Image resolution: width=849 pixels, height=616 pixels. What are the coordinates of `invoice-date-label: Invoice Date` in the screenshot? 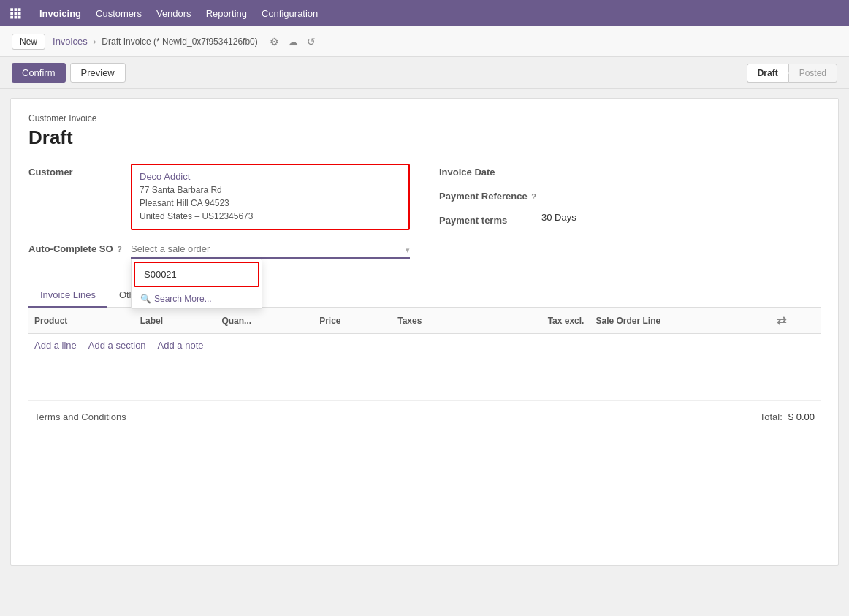 It's located at (490, 171).